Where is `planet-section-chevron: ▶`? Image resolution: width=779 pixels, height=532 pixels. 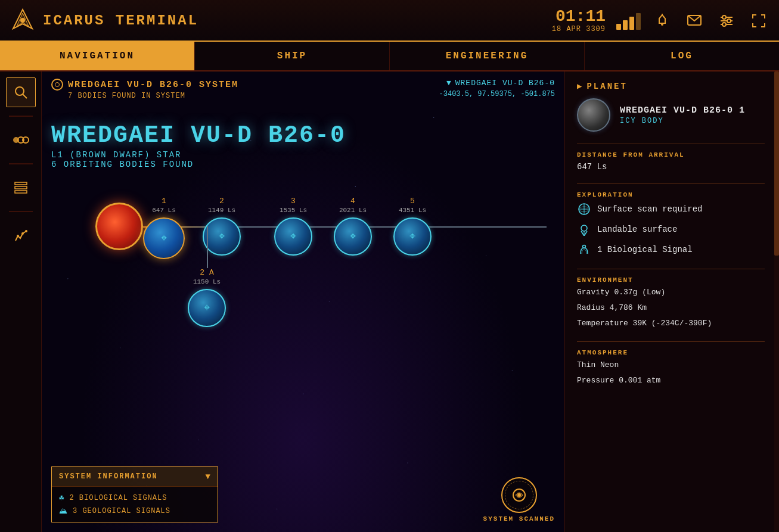 planet-section-chevron: ▶ is located at coordinates (579, 86).